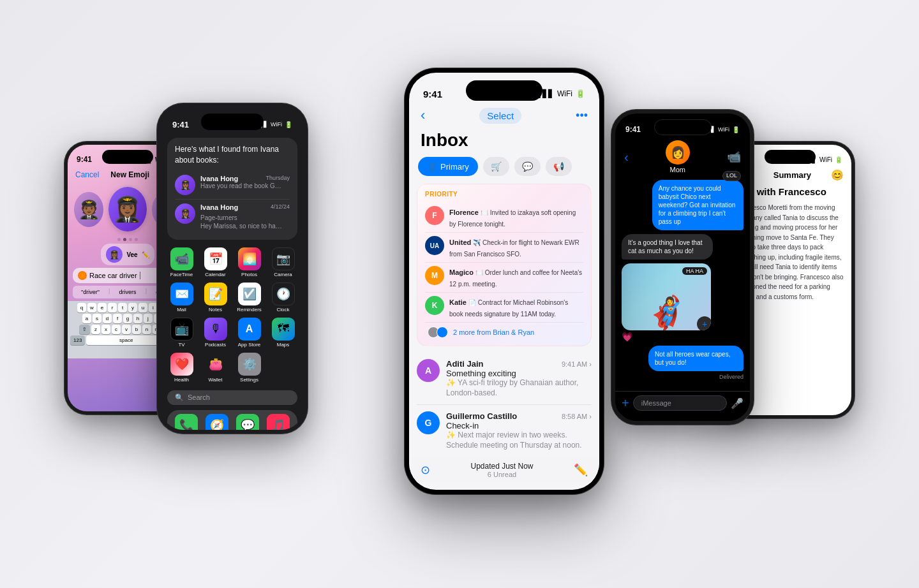 The image size is (919, 588). What do you see at coordinates (668, 247) in the screenshot?
I see `bubble-received-1: It's a good thing I love that cat as muc…` at bounding box center [668, 247].